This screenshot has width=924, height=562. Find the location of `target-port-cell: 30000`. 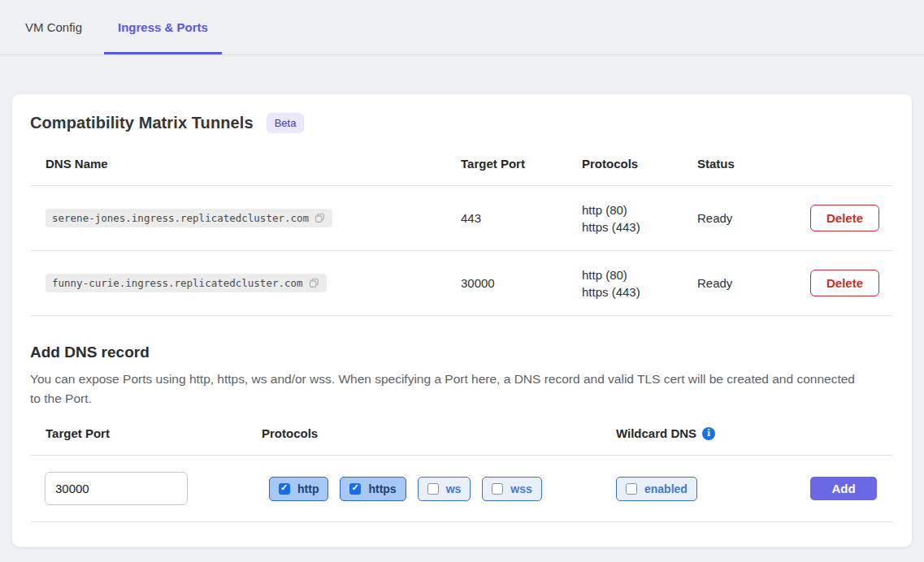

target-port-cell: 30000 is located at coordinates (522, 283).